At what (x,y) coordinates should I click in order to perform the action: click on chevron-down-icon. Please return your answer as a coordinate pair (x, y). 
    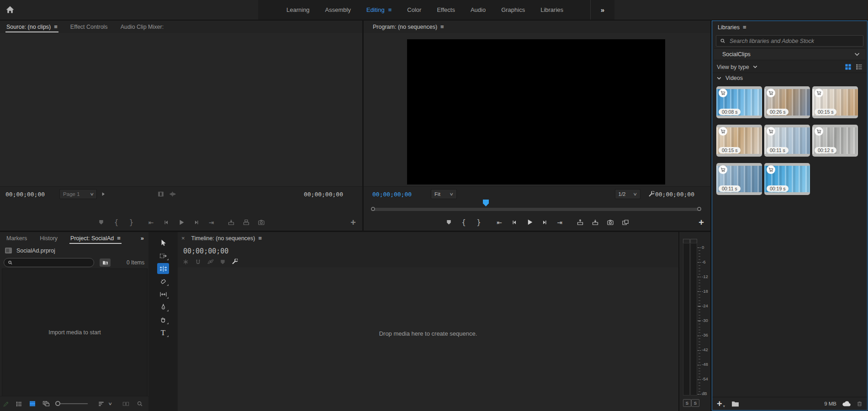
    Looking at the image, I should click on (755, 67).